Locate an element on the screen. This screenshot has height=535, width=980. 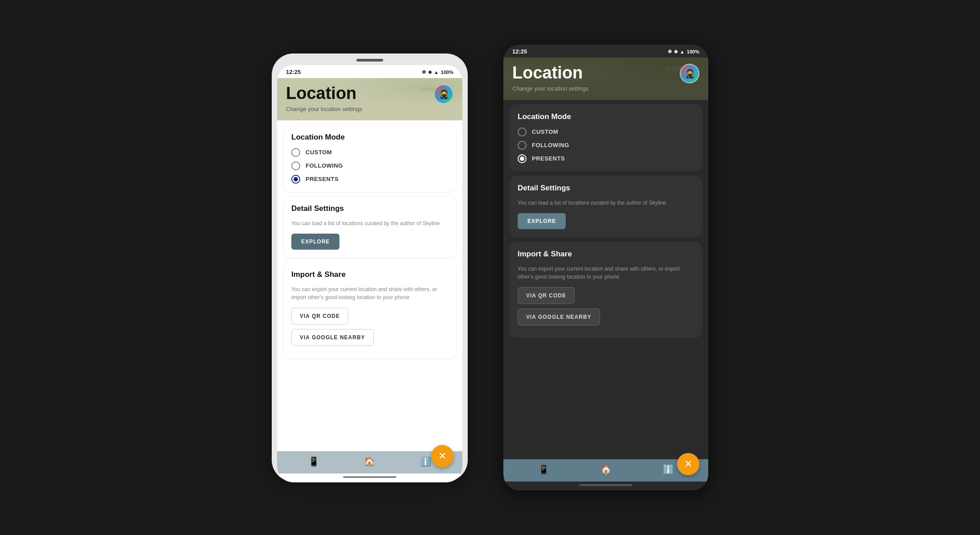
nav-home-icon-dark: 🏠 is located at coordinates (606, 469).